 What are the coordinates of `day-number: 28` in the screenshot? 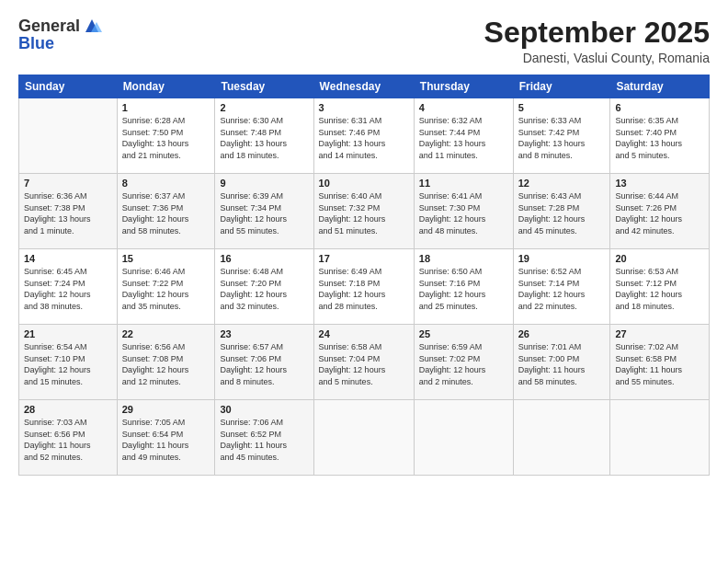 It's located at (68, 409).